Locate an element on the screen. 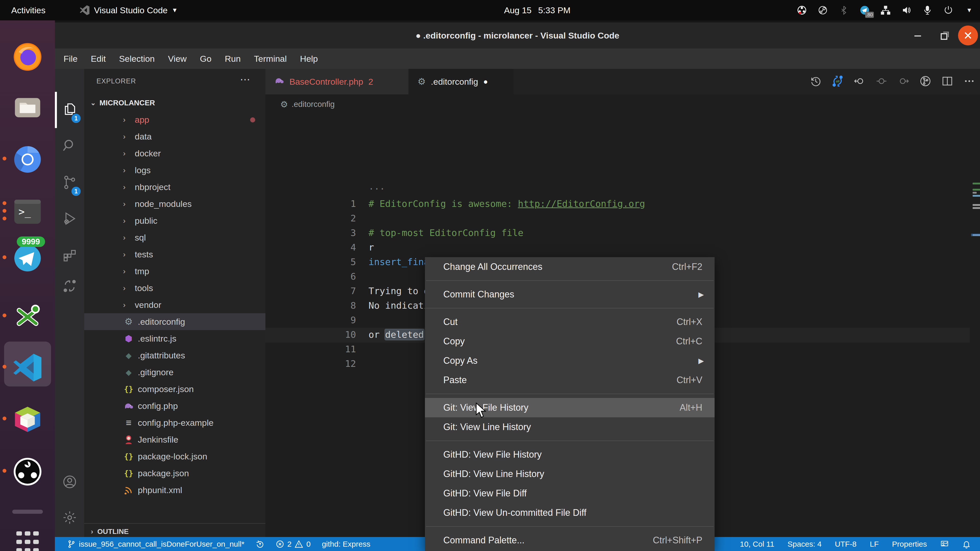 The image size is (980, 551). folder-nbproject: ›nbproject is located at coordinates (175, 187).